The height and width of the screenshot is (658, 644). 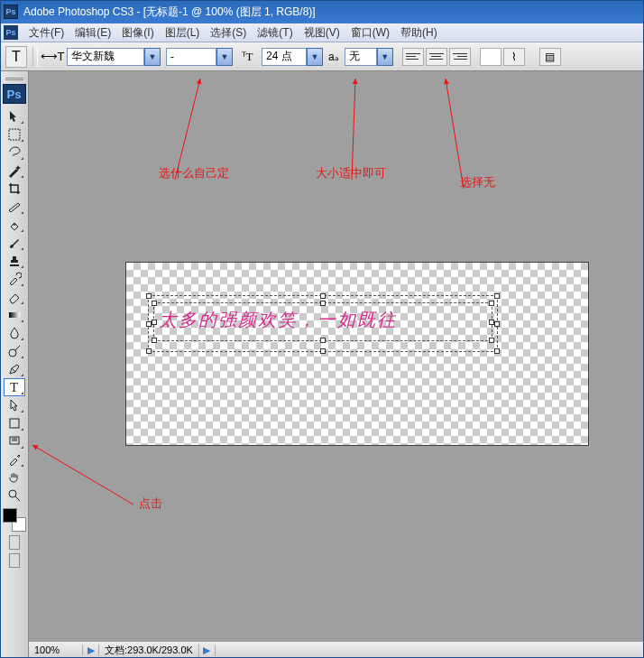 I want to click on move-tool, so click(x=14, y=116).